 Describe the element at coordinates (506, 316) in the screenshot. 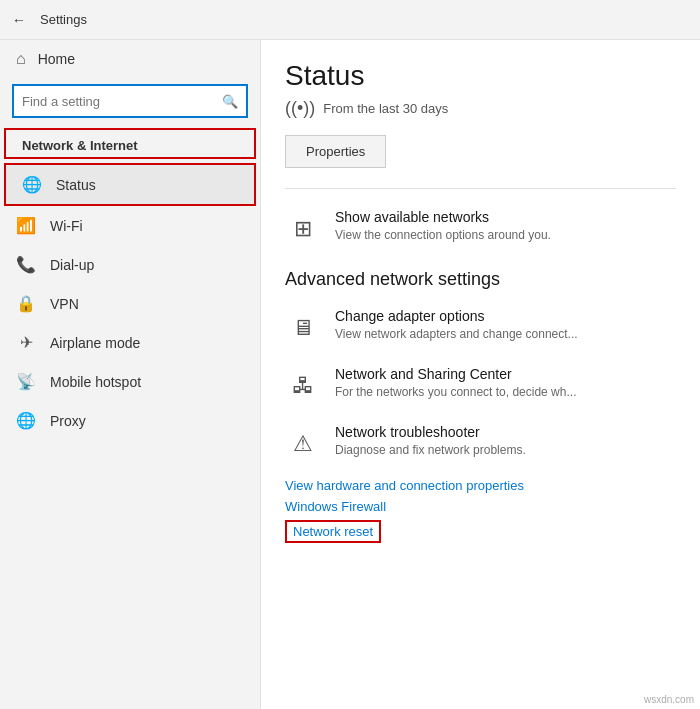

I see `adapter-title: Change adapter options` at that location.